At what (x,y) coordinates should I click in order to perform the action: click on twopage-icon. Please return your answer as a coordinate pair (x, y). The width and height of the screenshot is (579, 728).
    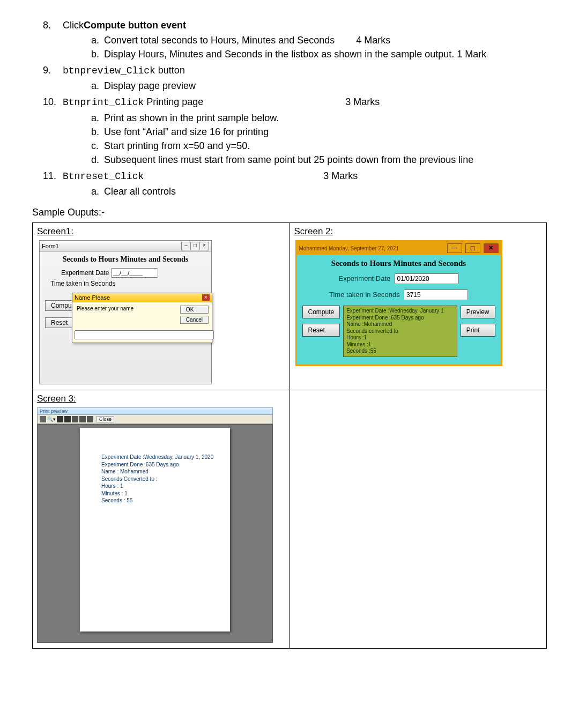
    Looking at the image, I should click on (68, 419).